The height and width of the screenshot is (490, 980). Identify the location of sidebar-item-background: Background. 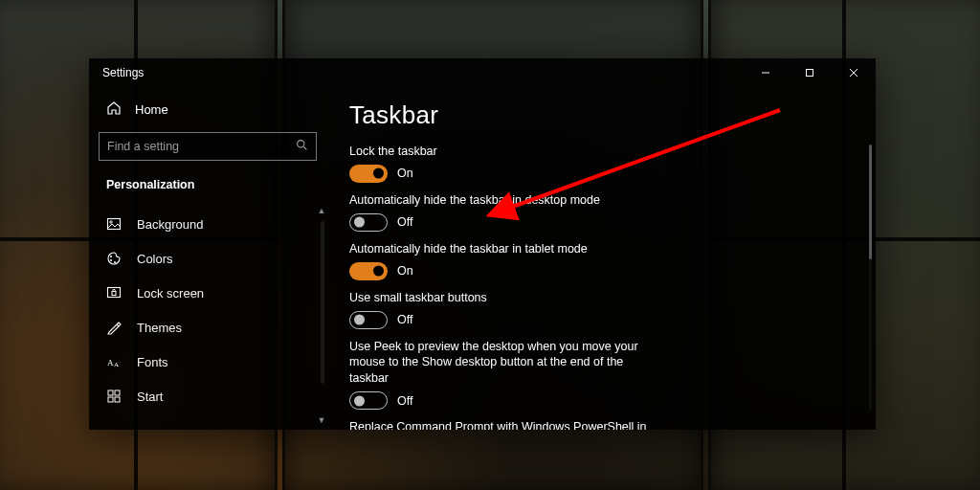
(208, 224).